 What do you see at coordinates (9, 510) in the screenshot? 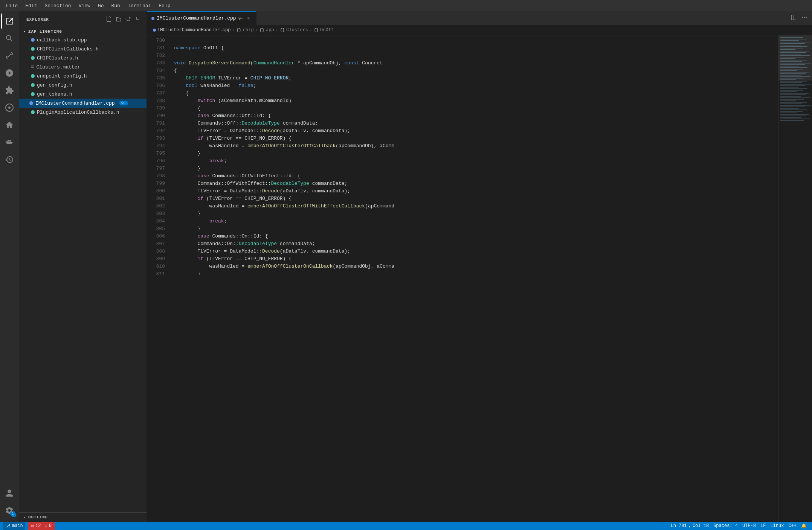
I see `settings-icon: 1` at bounding box center [9, 510].